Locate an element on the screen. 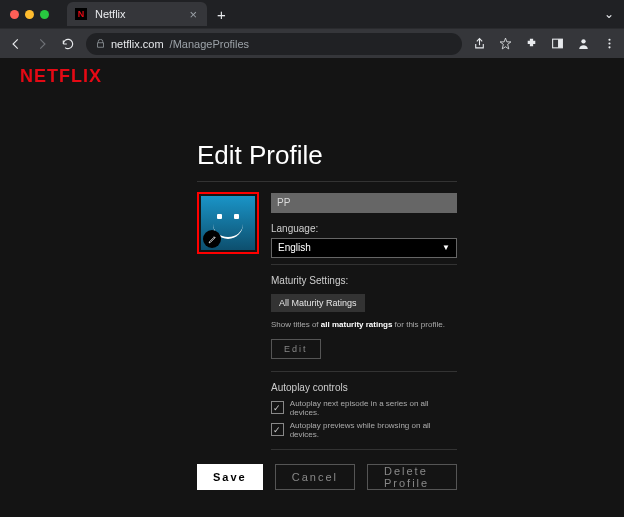 The width and height of the screenshot is (624, 517). profile-name-input is located at coordinates (364, 203).